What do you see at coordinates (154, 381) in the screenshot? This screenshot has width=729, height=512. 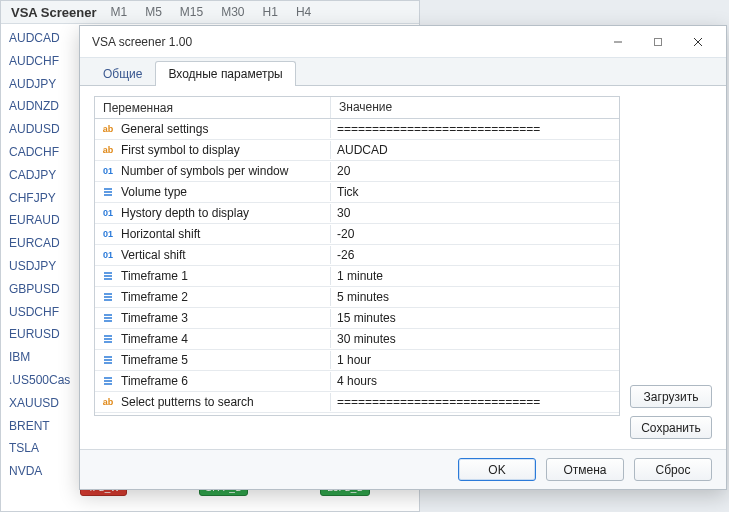 I see `param-name: Timeframe 6` at bounding box center [154, 381].